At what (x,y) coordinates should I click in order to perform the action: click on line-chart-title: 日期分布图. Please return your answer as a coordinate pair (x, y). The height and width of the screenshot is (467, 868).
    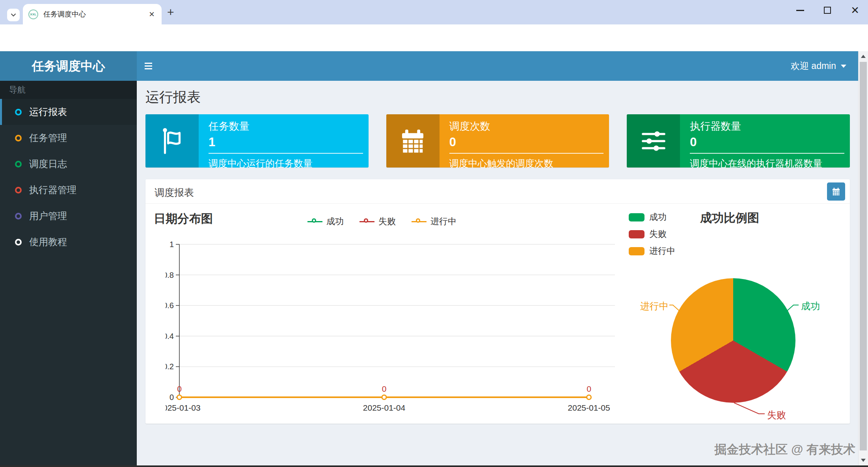
    Looking at the image, I should click on (183, 219).